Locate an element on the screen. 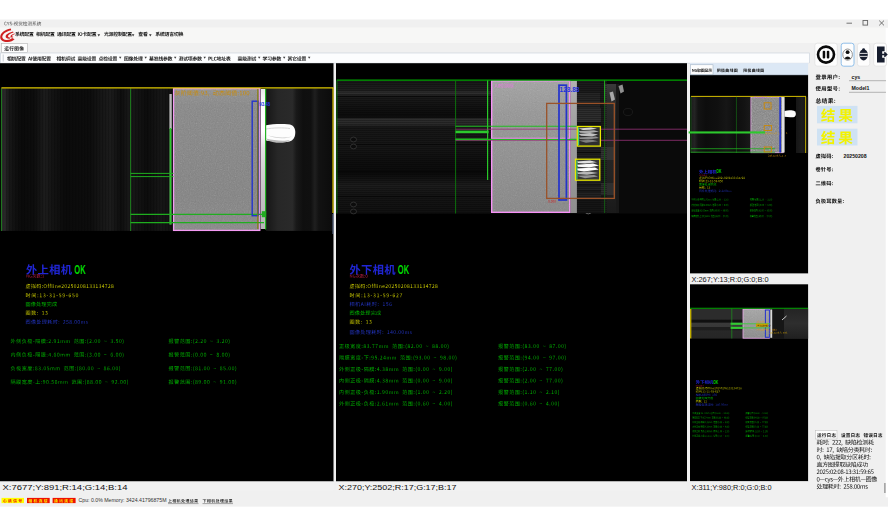 This screenshot has height=522, width=888. svg-text: 123.88 is located at coordinates (570, 90).